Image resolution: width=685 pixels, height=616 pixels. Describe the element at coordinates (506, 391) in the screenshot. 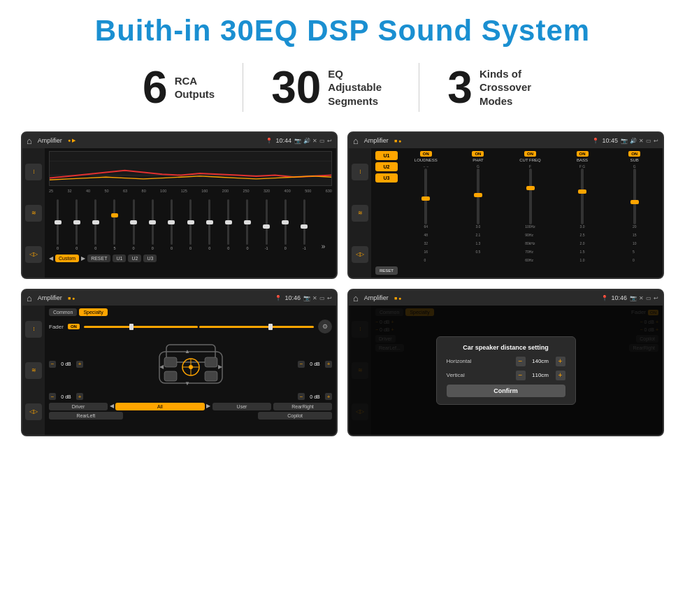

I see `confirm-button: Confirm` at that location.